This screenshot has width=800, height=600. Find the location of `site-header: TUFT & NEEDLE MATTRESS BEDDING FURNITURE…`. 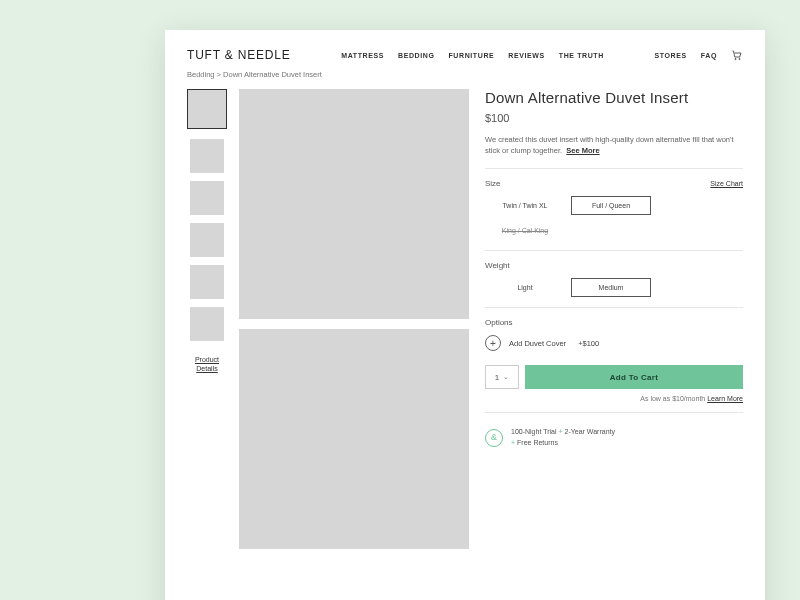

site-header: TUFT & NEEDLE MATTRESS BEDDING FURNITURE… is located at coordinates (465, 55).